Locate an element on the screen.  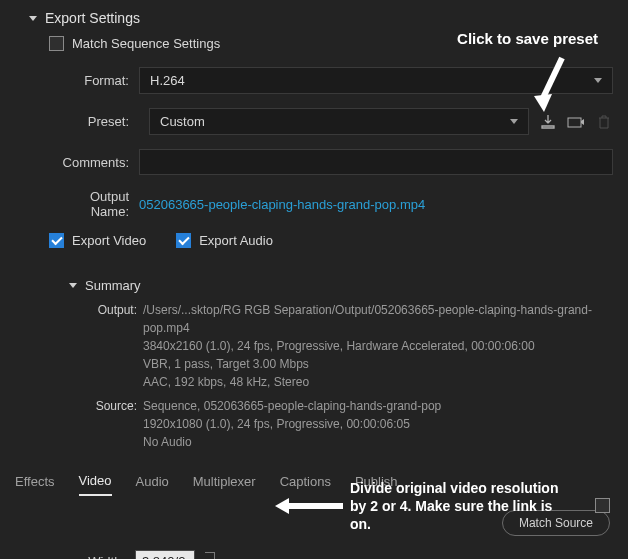
trash-icon is located at coordinates (604, 122).